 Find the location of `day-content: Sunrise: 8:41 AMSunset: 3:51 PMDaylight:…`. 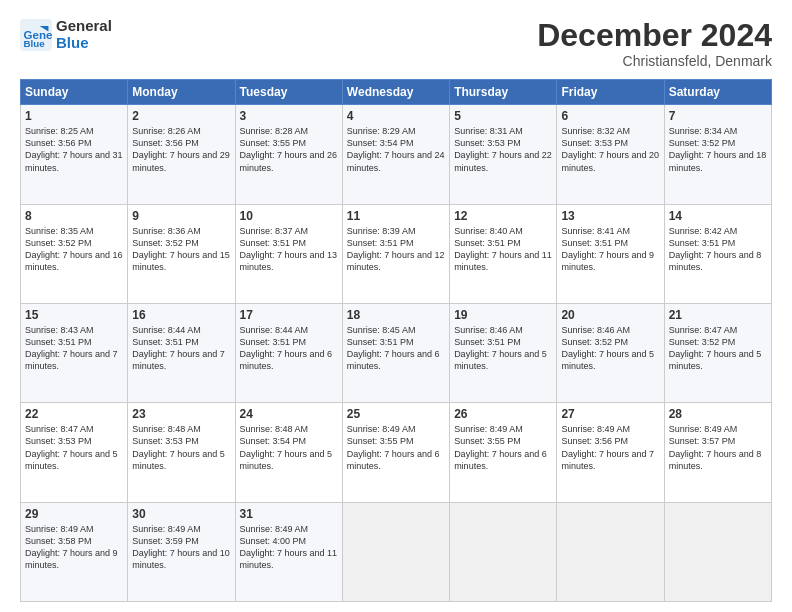

day-content: Sunrise: 8:41 AMSunset: 3:51 PMDaylight:… is located at coordinates (610, 250).